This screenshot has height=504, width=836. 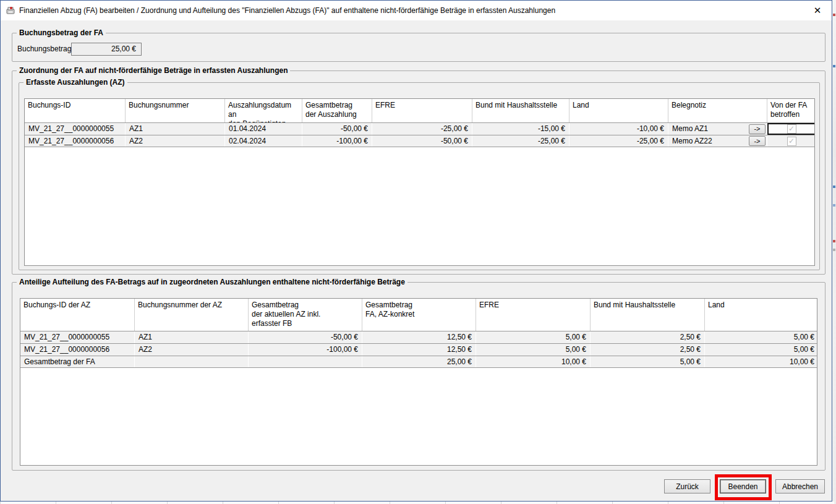 What do you see at coordinates (422, 141) in the screenshot?
I see `cell-efre: -50,00 €` at bounding box center [422, 141].